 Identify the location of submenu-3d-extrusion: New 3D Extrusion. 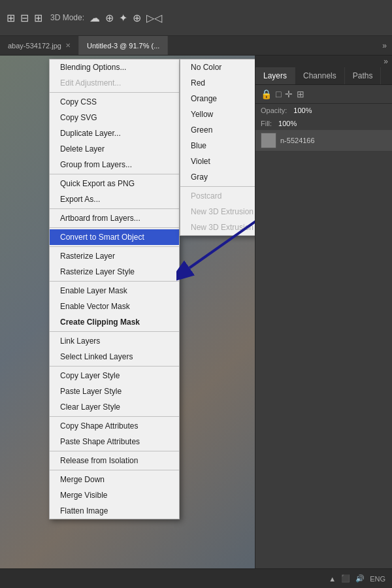
(218, 227).